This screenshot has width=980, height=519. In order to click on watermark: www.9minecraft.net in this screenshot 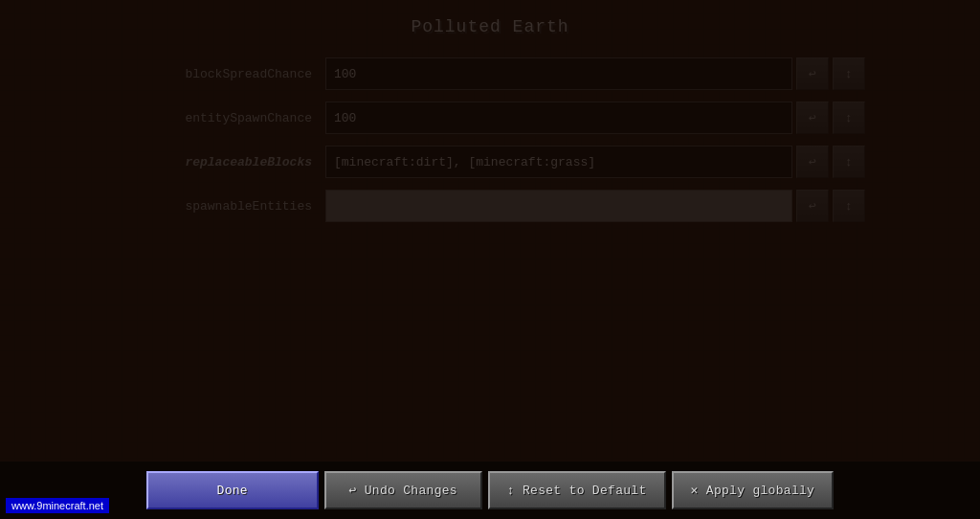, I will do `click(57, 506)`.